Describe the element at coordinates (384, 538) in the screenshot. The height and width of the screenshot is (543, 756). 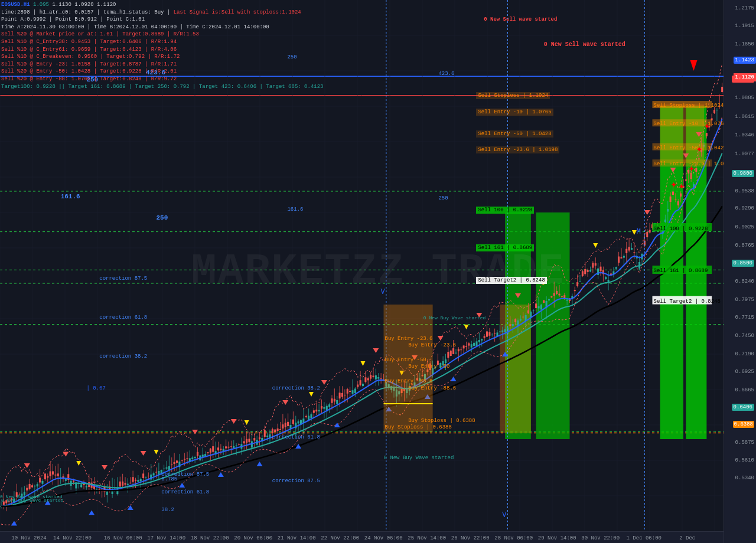
I see `time-9: 24 Nov 06:00` at that location.